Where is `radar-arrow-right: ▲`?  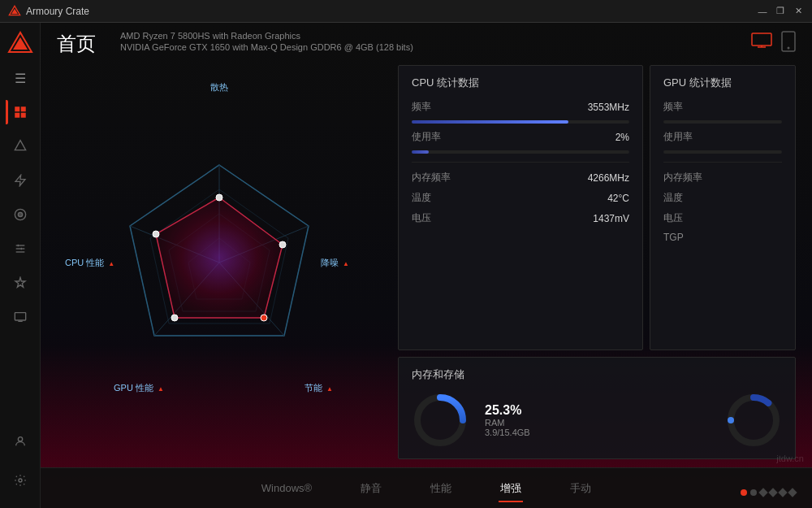
radar-arrow-right: ▲ is located at coordinates (346, 263).